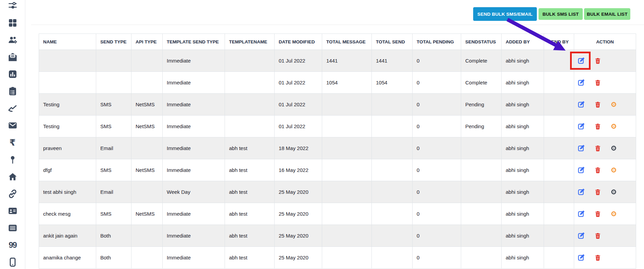  Describe the element at coordinates (68, 170) in the screenshot. I see `table-cell: dfgf` at that location.